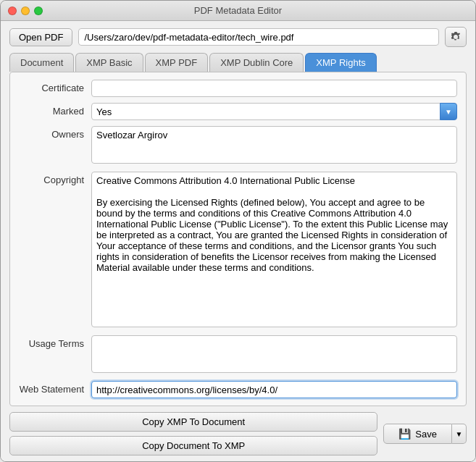 Image resolution: width=476 pixels, height=462 pixels. Describe the element at coordinates (238, 88) in the screenshot. I see `certificate-row: Certificate` at that location.